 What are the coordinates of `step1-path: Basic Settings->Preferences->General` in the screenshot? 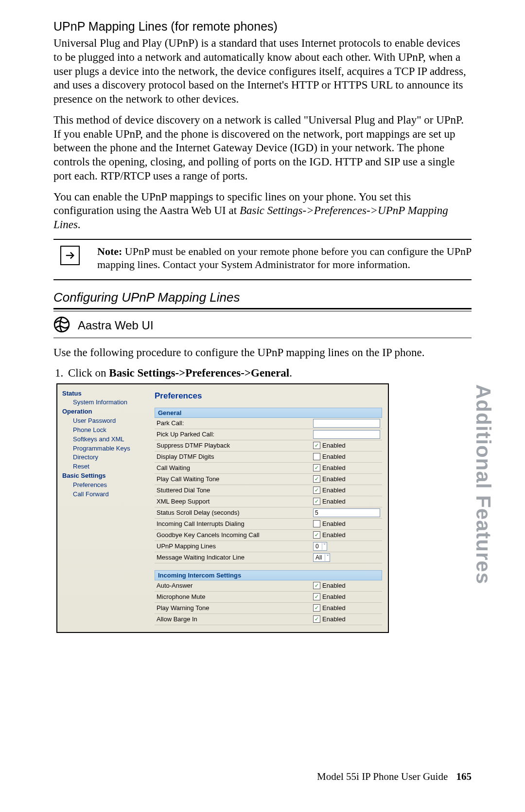 It's located at (199, 373).